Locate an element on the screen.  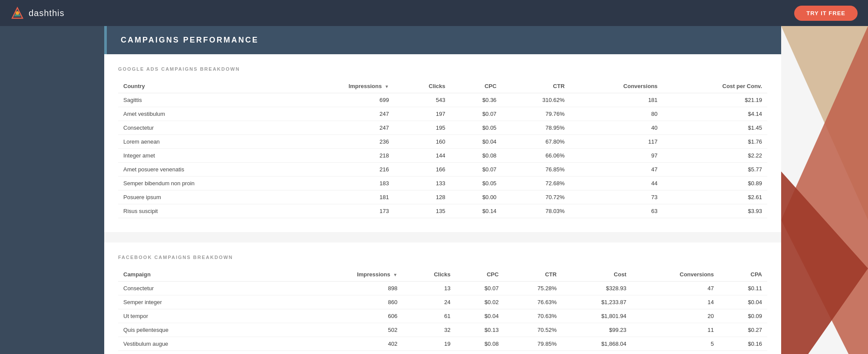
campaigns-title: CAMPAIGNS PERFORMANCE is located at coordinates (190, 40).